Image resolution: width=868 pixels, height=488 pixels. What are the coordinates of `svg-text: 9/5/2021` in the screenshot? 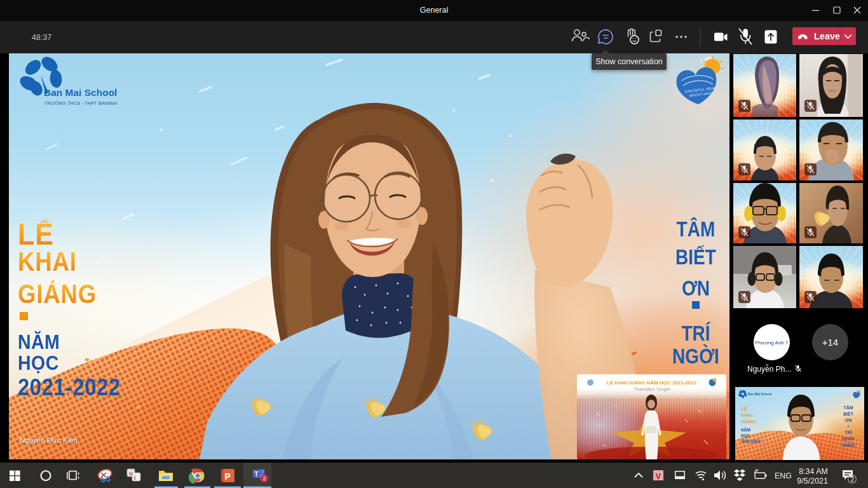 It's located at (812, 481).